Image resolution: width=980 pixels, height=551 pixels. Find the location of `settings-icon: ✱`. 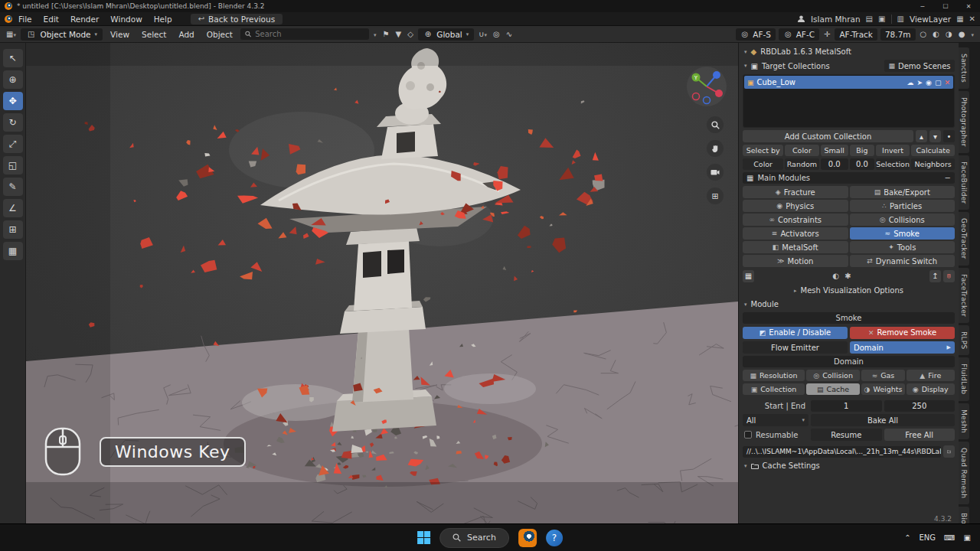

settings-icon: ✱ is located at coordinates (848, 276).